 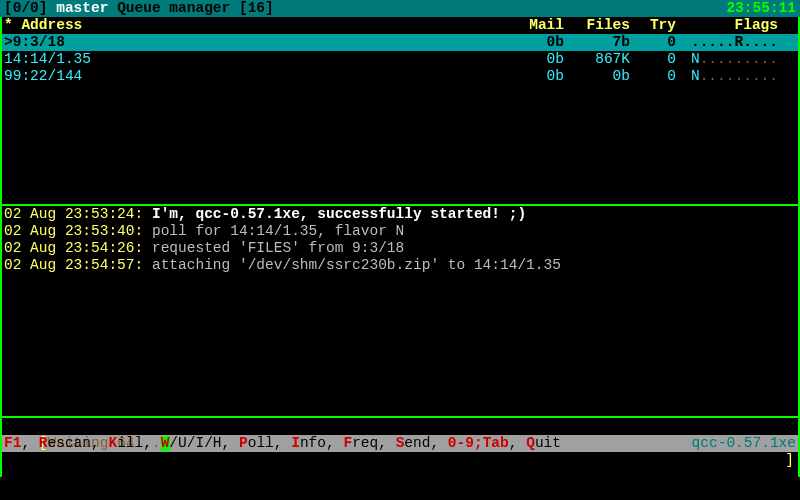 I want to click on col-try: Try, so click(x=653, y=26).